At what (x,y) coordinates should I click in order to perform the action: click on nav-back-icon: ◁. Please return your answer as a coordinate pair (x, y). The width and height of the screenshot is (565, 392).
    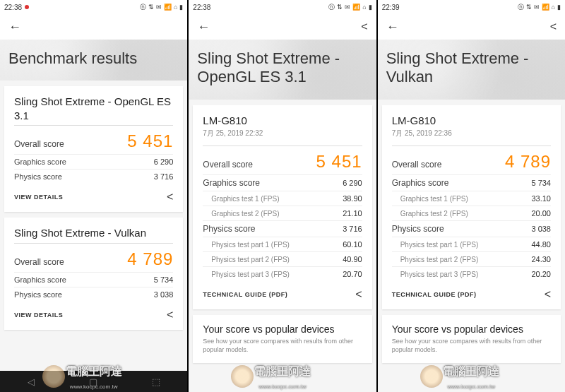
    Looking at the image, I should click on (31, 381).